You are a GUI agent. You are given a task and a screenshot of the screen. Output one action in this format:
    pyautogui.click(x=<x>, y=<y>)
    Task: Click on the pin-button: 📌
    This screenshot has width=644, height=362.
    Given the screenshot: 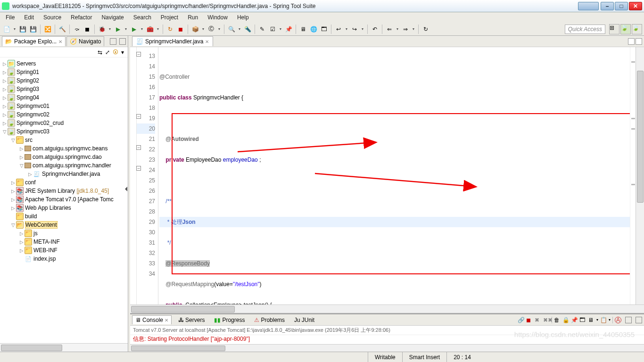 What is the action you would take?
    pyautogui.click(x=289, y=29)
    